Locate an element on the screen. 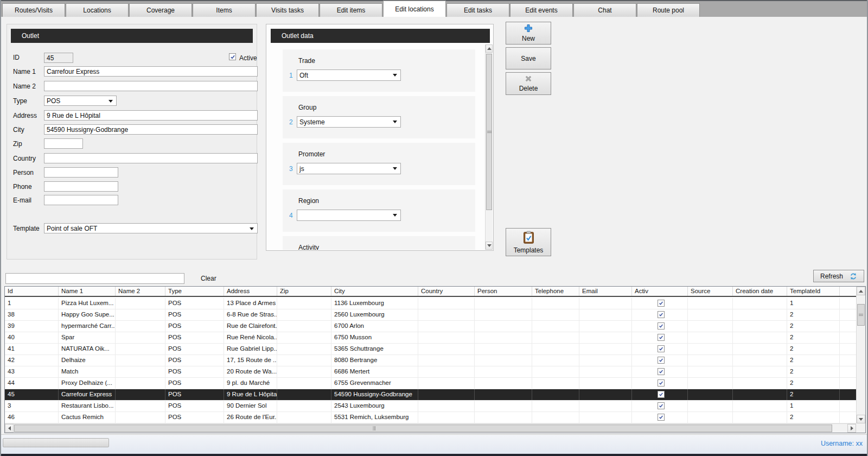 The width and height of the screenshot is (868, 456). outlet-panel: Outlet ID Active Name 1 Name 2 Type POS … is located at coordinates (132, 142).